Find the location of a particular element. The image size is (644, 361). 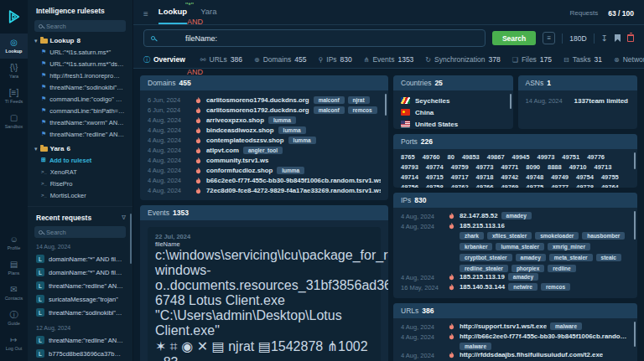

malware-tag: krbanker is located at coordinates (476, 246).